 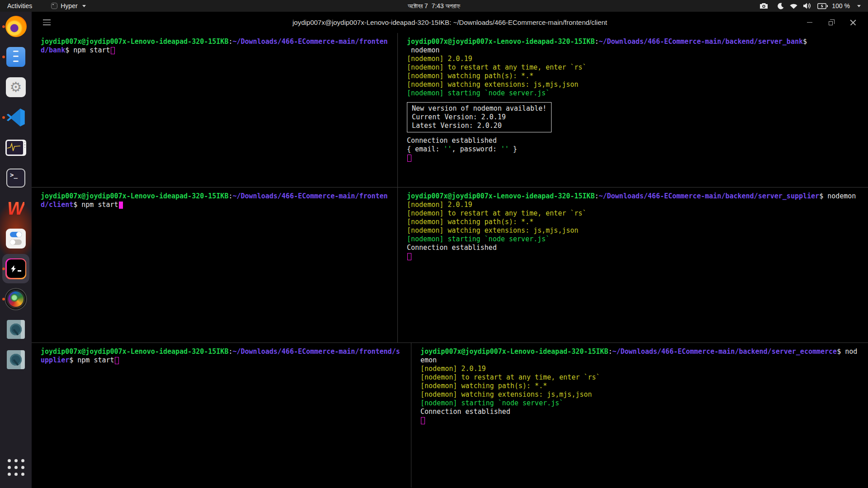 What do you see at coordinates (68, 6) in the screenshot?
I see `app-menu-hyper: Hyper` at bounding box center [68, 6].